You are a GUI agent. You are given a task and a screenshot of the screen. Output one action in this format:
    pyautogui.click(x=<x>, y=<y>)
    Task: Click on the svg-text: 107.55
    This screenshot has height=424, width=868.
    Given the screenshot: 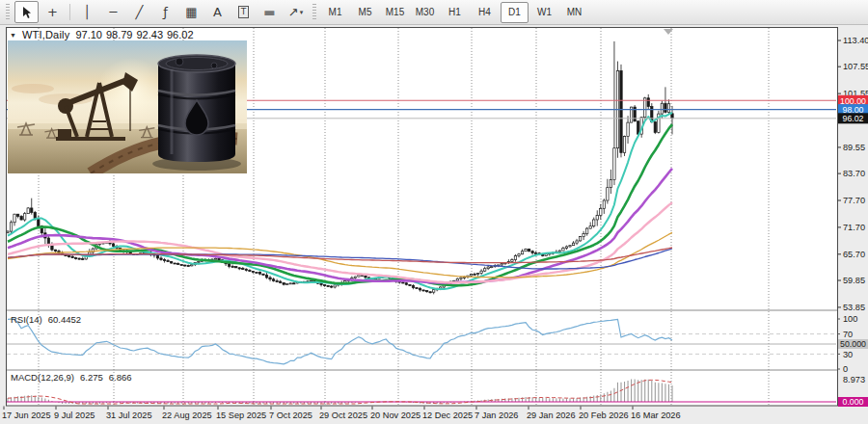 What is the action you would take?
    pyautogui.click(x=855, y=66)
    